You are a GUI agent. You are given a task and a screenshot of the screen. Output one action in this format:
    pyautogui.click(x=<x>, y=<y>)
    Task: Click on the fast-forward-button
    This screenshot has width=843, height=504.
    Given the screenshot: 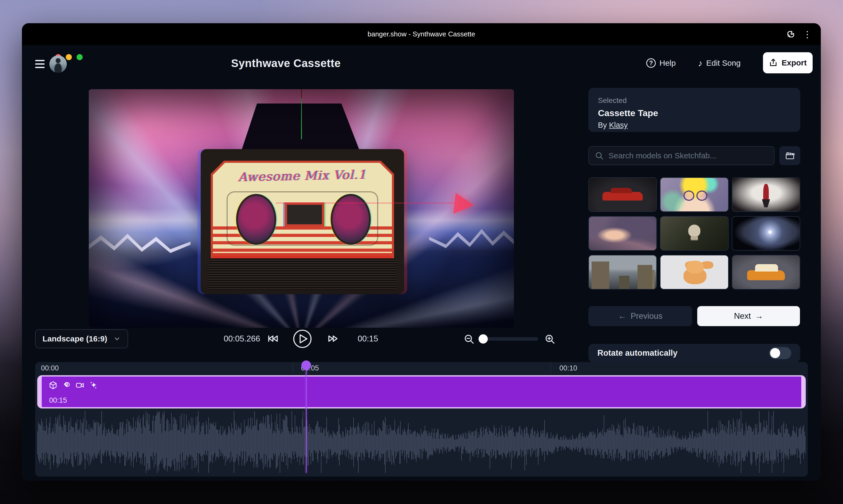 What is the action you would take?
    pyautogui.click(x=333, y=339)
    